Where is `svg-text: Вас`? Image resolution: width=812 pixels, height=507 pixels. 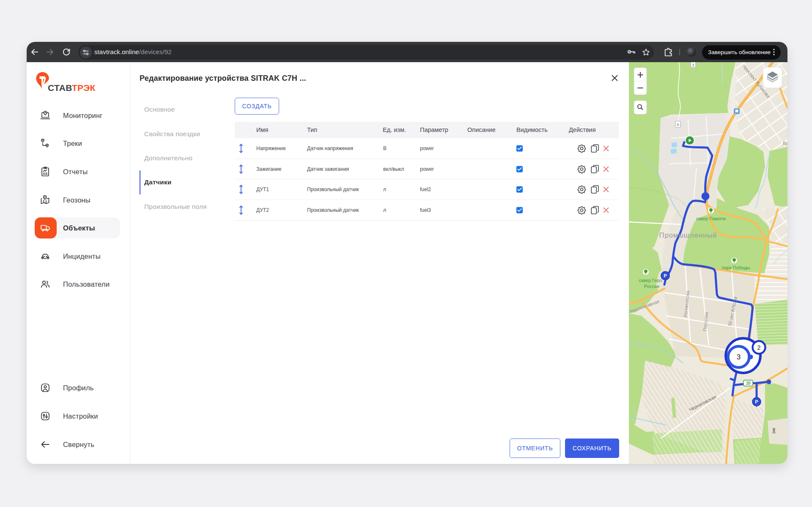 svg-text: Вас is located at coordinates (785, 143).